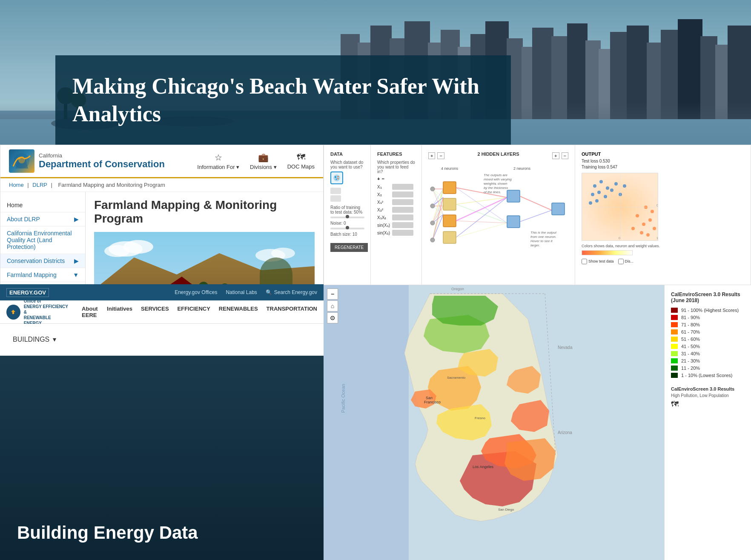 The width and height of the screenshot is (751, 560). What do you see at coordinates (347, 229) in the screenshot?
I see `nn-noise-slider` at bounding box center [347, 229].